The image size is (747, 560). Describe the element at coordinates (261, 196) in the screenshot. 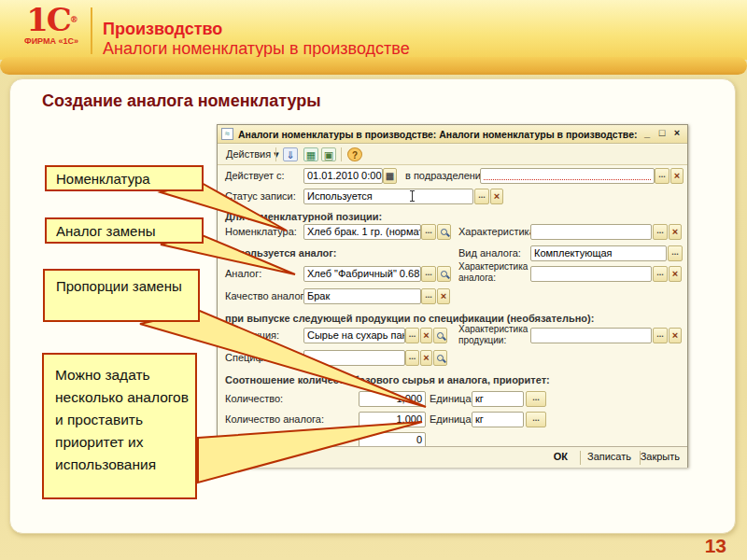

I see `record-status-label: Статус записи:` at that location.